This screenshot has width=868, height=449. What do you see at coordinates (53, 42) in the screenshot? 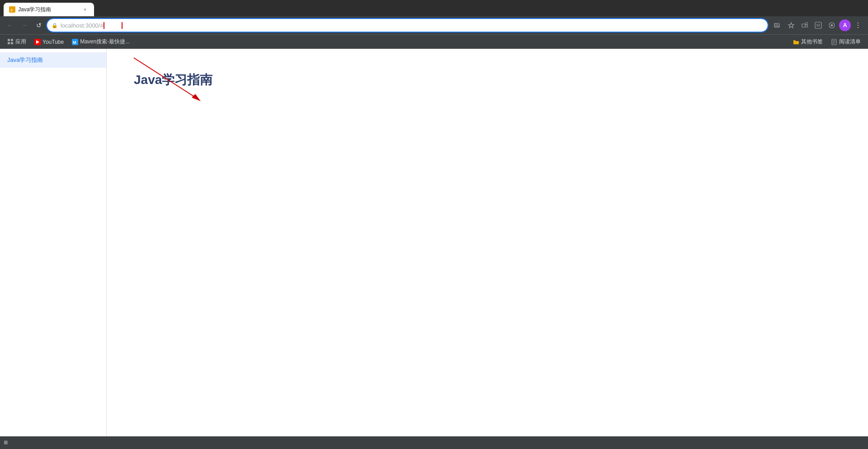
I see `youtube-label: YouTube` at bounding box center [53, 42].